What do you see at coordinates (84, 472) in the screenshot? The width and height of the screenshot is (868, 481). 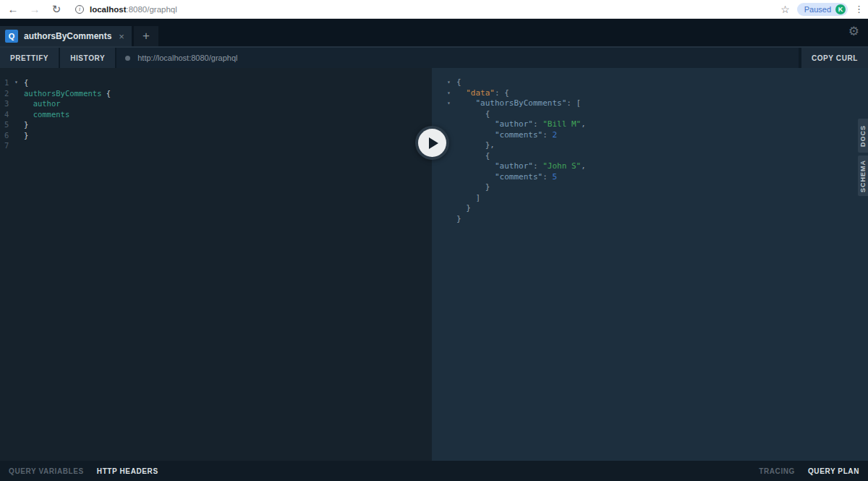 I see `footer-left: QUERY VARIABLES HTTP HEADERS` at bounding box center [84, 472].